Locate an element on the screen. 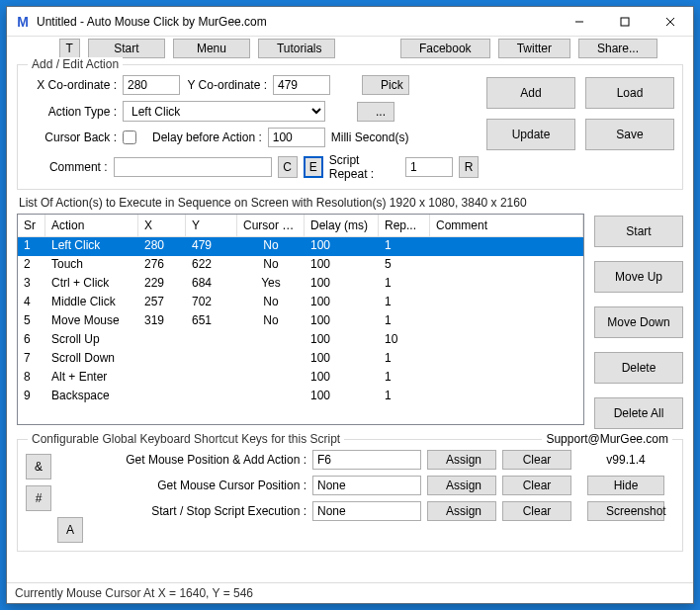  th-cursor-back: Cursor B... is located at coordinates (271, 225).